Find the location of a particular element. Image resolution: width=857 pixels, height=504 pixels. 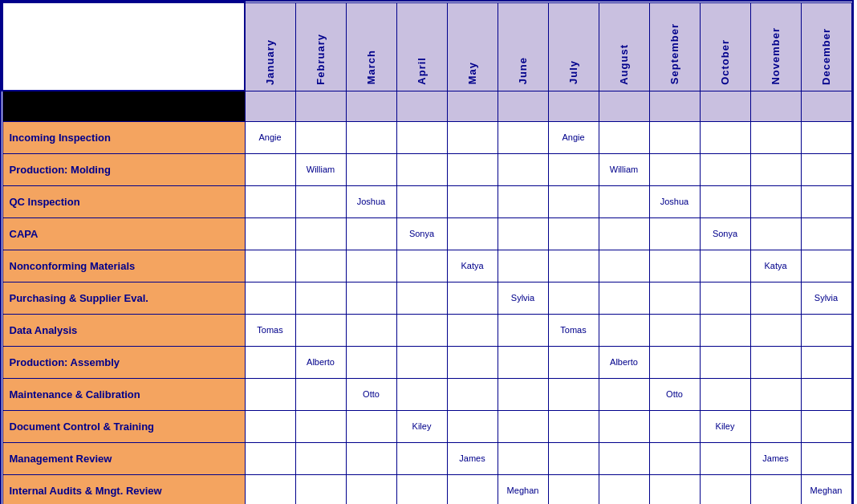

process-header-cell is located at coordinates (124, 106).